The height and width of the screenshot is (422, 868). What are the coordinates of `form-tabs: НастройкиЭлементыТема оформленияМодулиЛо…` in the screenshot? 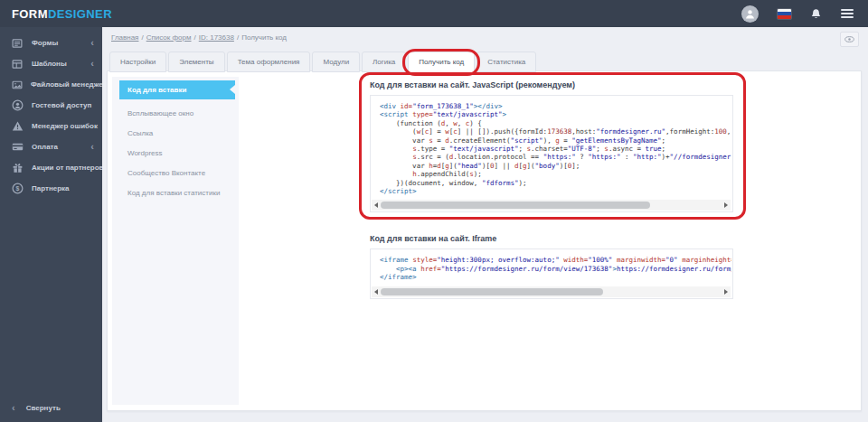 It's located at (323, 61).